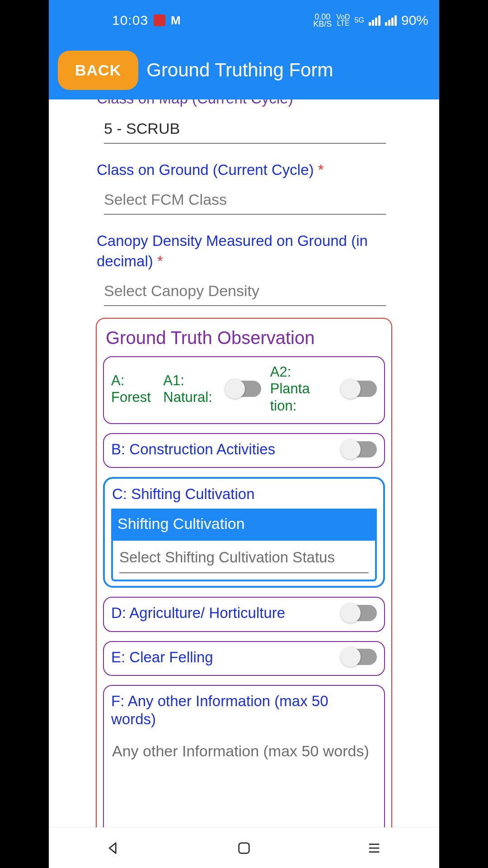  I want to click on shifting-cultivation-header: Shifting Cultivation, so click(244, 524).